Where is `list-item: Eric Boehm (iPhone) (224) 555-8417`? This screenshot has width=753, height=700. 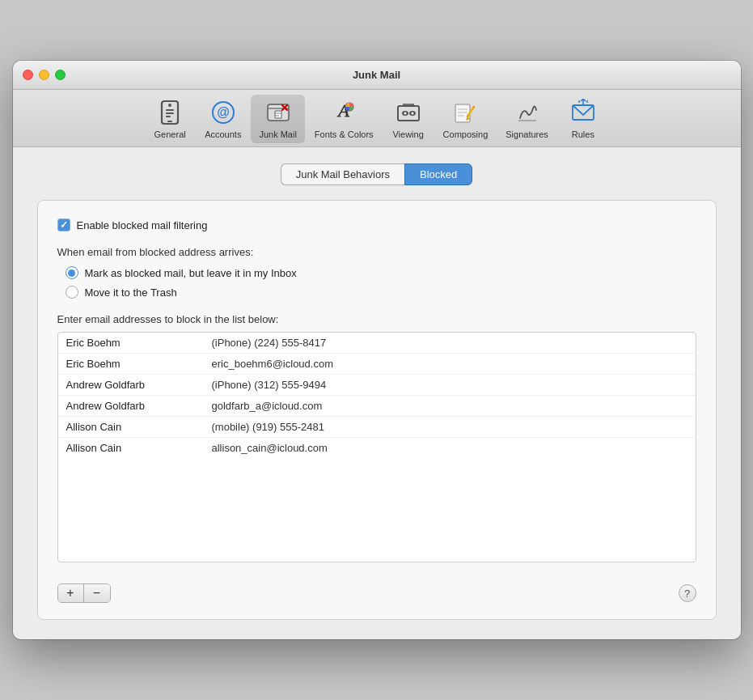 list-item: Eric Boehm (iPhone) (224) 555-8417 is located at coordinates (377, 343).